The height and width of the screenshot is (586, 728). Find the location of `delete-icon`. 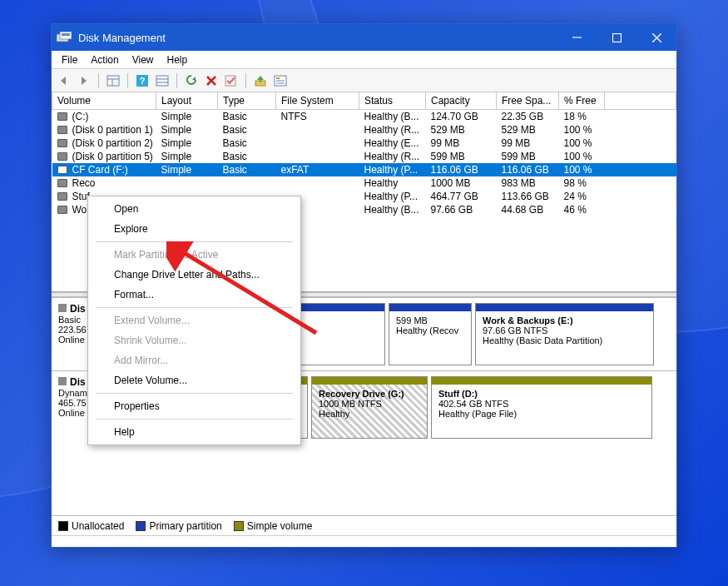

delete-icon is located at coordinates (211, 81).